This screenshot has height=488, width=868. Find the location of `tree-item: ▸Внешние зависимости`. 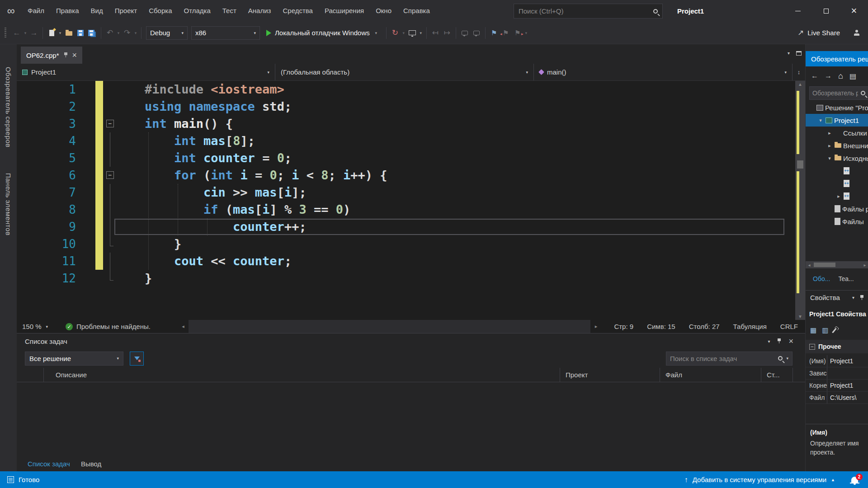

tree-item: ▸Внешние зависимости is located at coordinates (837, 145).